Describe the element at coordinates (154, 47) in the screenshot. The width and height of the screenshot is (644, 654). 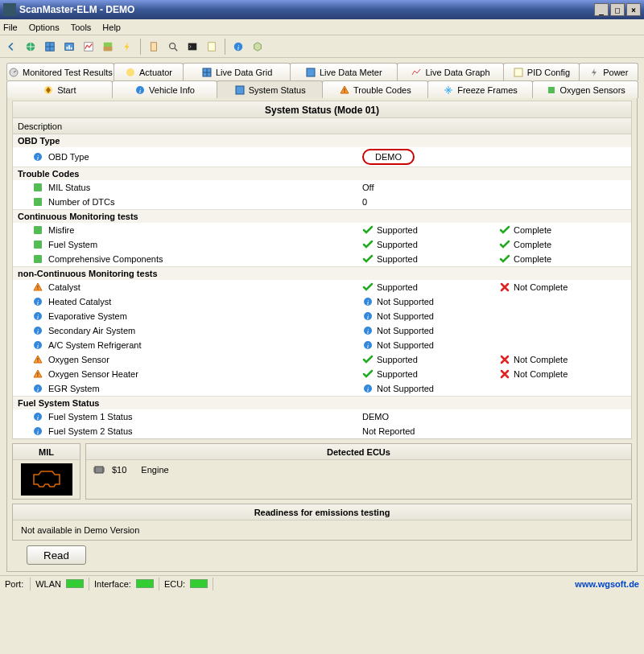
I see `clipboard-icon` at that location.